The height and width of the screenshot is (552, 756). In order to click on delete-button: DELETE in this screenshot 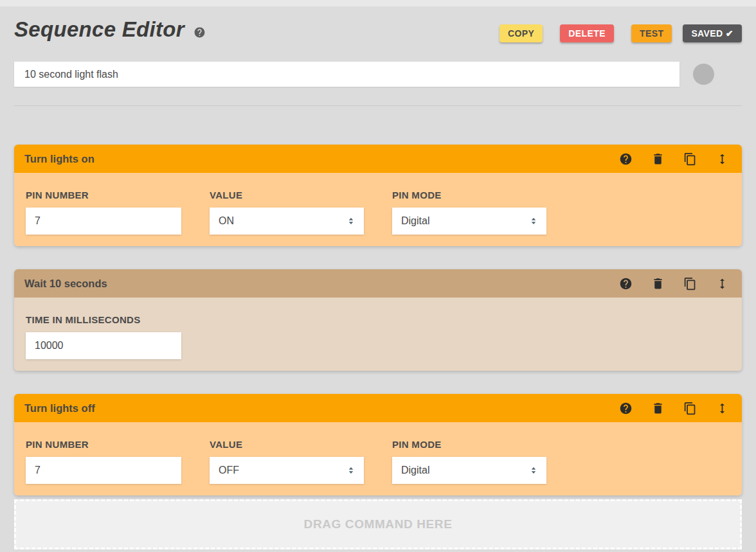, I will do `click(587, 33)`.